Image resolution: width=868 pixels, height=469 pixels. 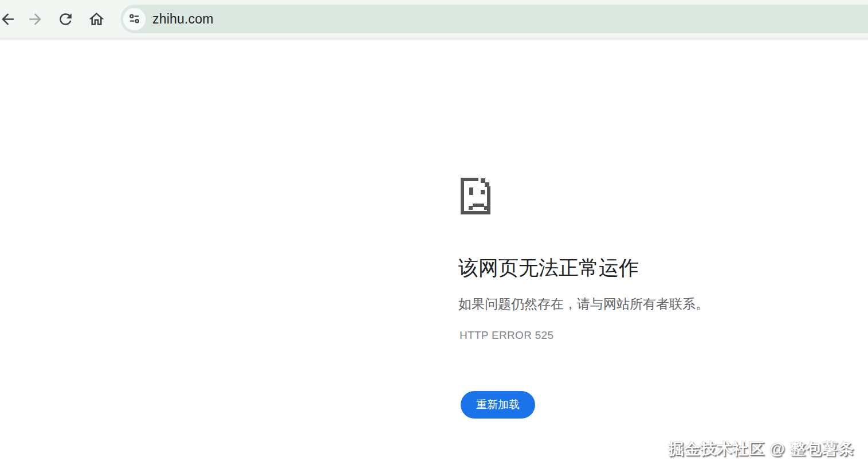 What do you see at coordinates (65, 20) in the screenshot?
I see `reload-button` at bounding box center [65, 20].